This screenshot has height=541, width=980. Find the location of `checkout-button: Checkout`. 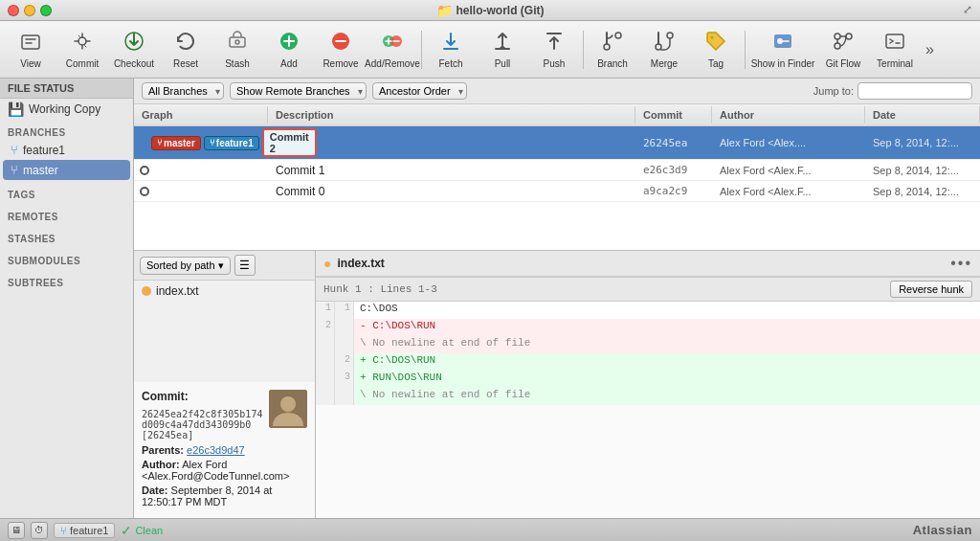

checkout-button: Checkout is located at coordinates (134, 50).